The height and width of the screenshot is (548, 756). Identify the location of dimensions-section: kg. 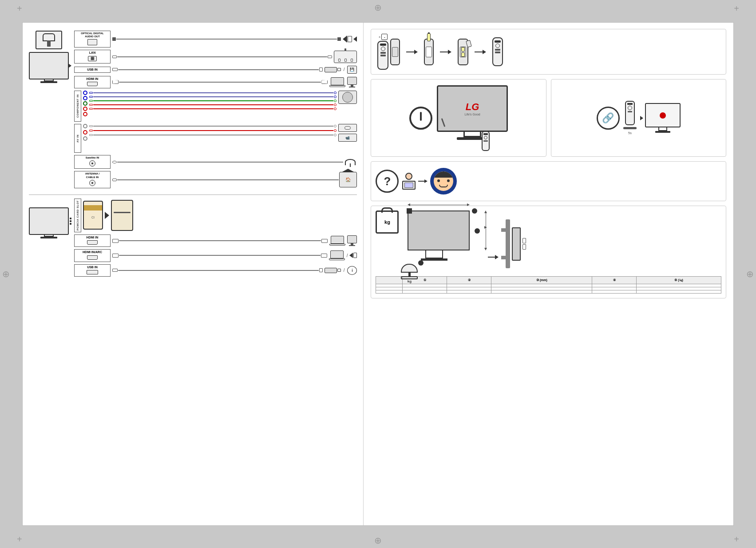
(549, 252).